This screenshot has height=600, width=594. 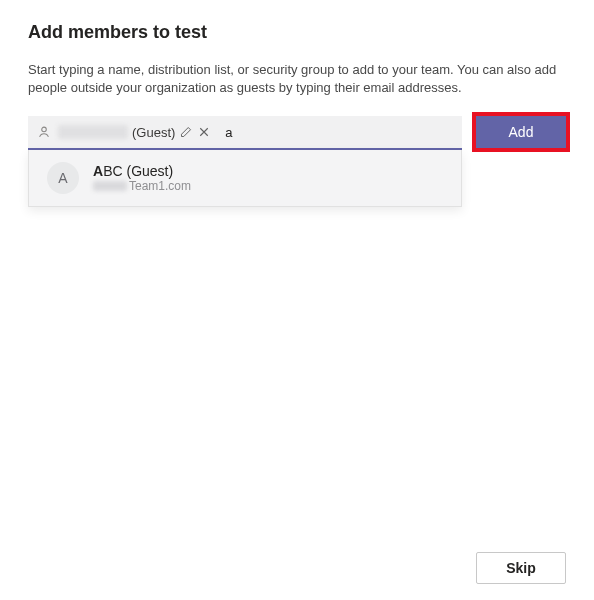 What do you see at coordinates (154, 132) in the screenshot?
I see `chip-suffix: (Guest)` at bounding box center [154, 132].